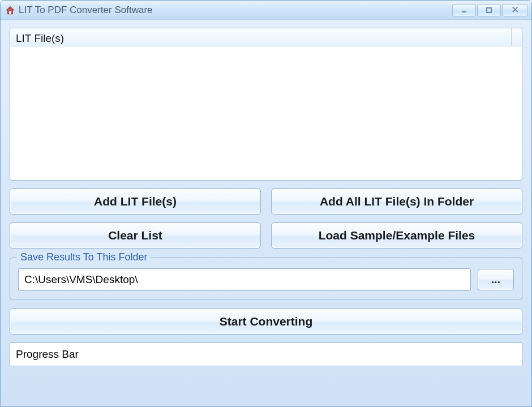 The height and width of the screenshot is (407, 532). What do you see at coordinates (48, 354) in the screenshot?
I see `progress-label: Progress Bar` at bounding box center [48, 354].